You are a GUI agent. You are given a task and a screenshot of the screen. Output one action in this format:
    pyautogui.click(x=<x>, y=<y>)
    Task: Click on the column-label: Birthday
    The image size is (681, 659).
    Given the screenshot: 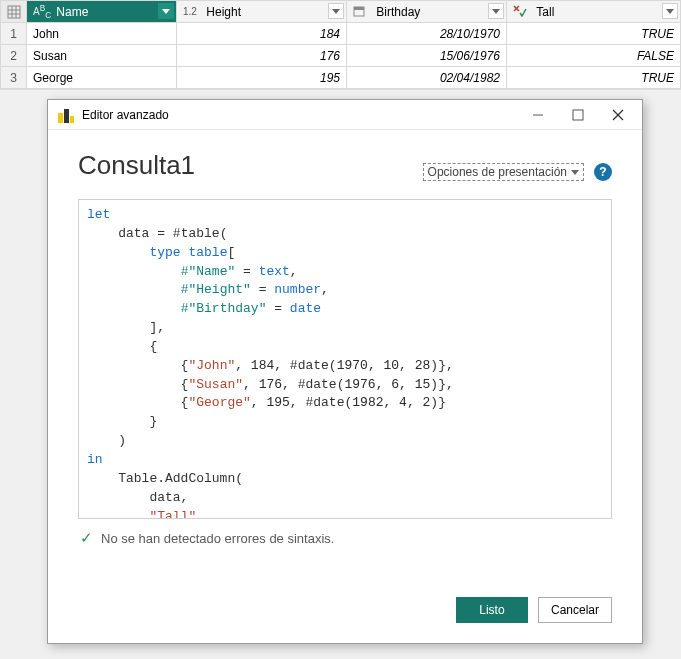 What is the action you would take?
    pyautogui.click(x=398, y=12)
    